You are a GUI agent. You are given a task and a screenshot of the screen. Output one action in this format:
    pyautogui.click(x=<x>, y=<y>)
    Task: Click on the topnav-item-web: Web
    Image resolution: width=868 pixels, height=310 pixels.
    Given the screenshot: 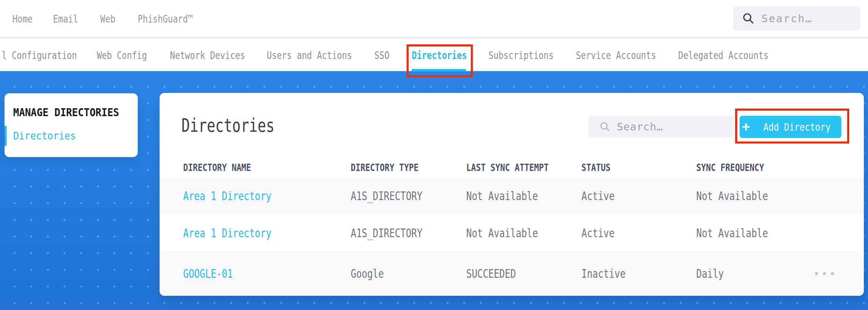 What is the action you would take?
    pyautogui.click(x=110, y=19)
    